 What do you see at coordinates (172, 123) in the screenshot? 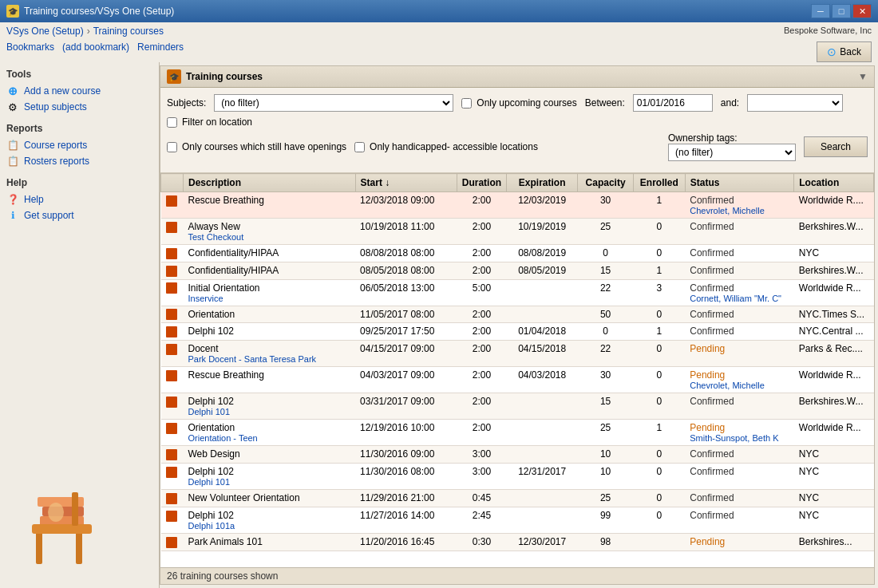
I see `filter-location-checkbox` at bounding box center [172, 123].